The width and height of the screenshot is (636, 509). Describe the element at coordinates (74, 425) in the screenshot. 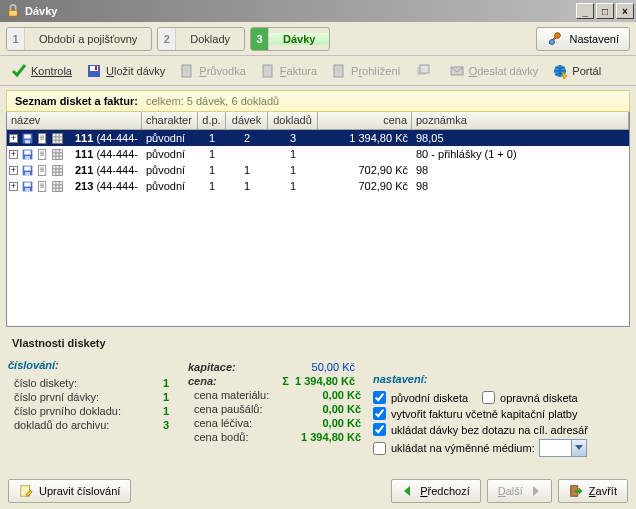

I see `dokladu-archivu-label: dokladů do archivu:` at that location.